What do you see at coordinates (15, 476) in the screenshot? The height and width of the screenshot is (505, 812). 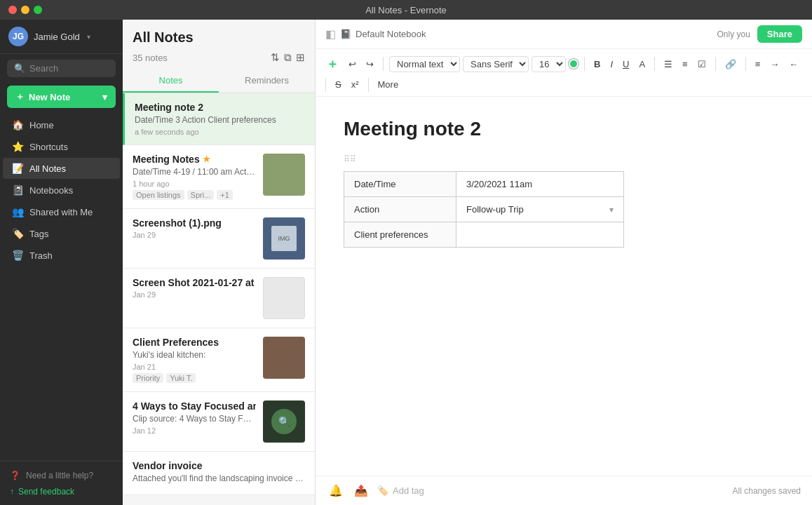 I see `help-icon: ❓` at bounding box center [15, 476].